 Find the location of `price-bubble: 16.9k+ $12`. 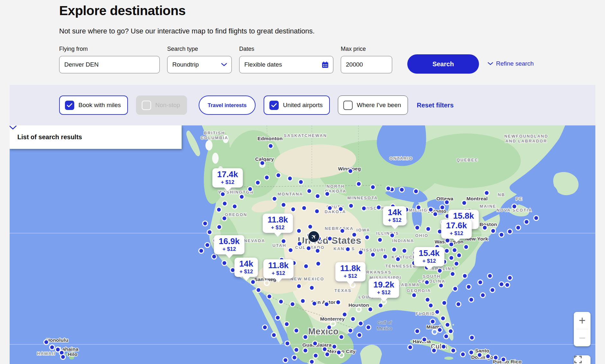

price-bubble: 16.9k+ $12 is located at coordinates (229, 245).